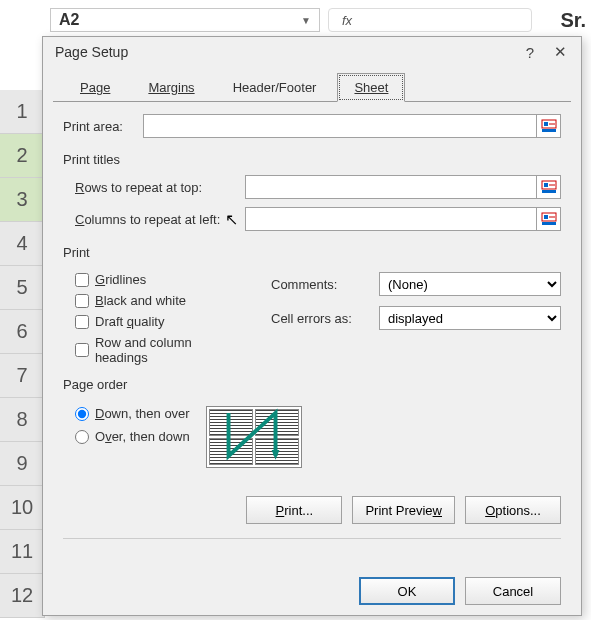 The height and width of the screenshot is (620, 591). I want to click on cancel-button: Cancel, so click(513, 591).